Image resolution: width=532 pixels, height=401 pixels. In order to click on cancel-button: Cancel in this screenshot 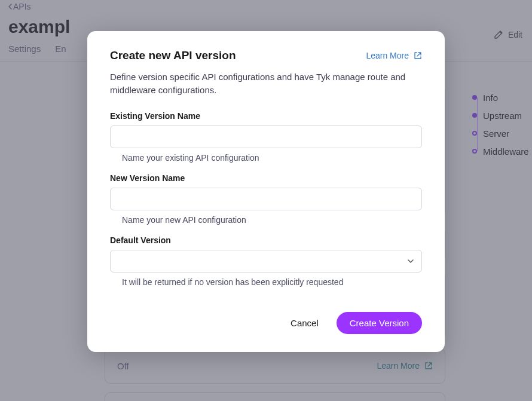, I will do `click(305, 323)`.